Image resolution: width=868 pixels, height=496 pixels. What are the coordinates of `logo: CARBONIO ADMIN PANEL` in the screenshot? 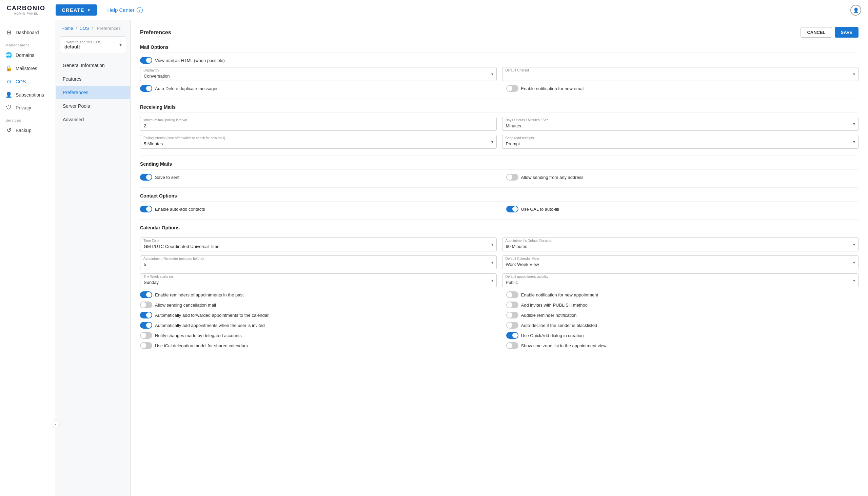 It's located at (26, 10).